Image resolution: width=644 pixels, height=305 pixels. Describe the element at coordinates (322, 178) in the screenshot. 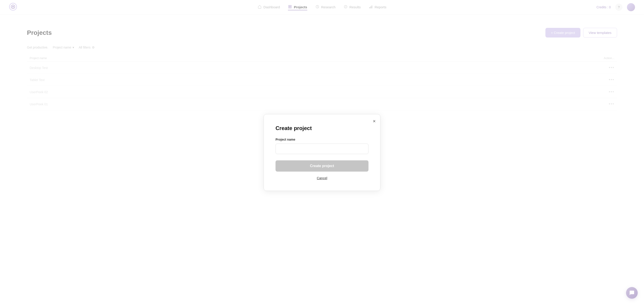

I see `modal-cancel-button: Cancel` at that location.